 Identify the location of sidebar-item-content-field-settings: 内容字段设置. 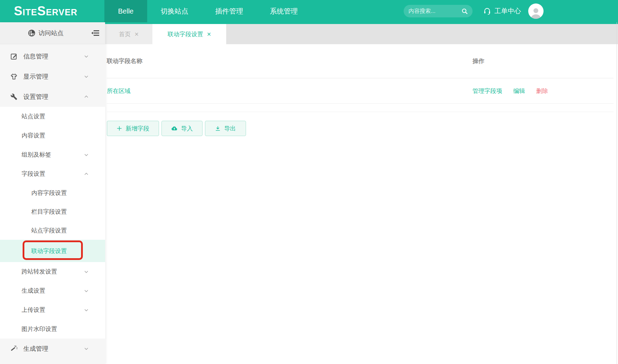
(53, 193).